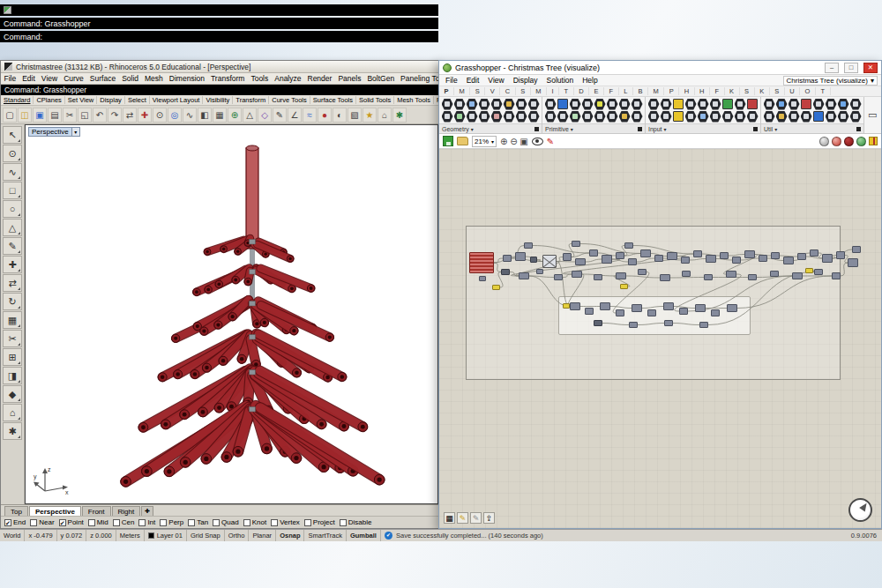  Describe the element at coordinates (526, 80) in the screenshot. I see `gh-menu-display: Display` at that location.